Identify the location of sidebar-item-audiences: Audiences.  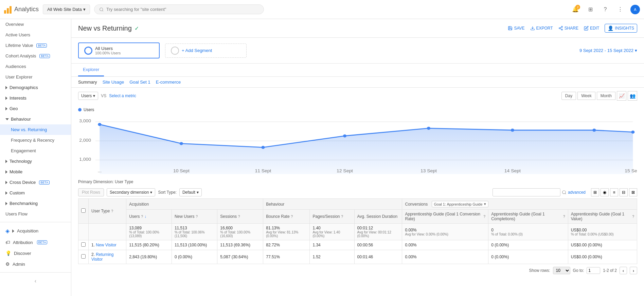
(35, 67).